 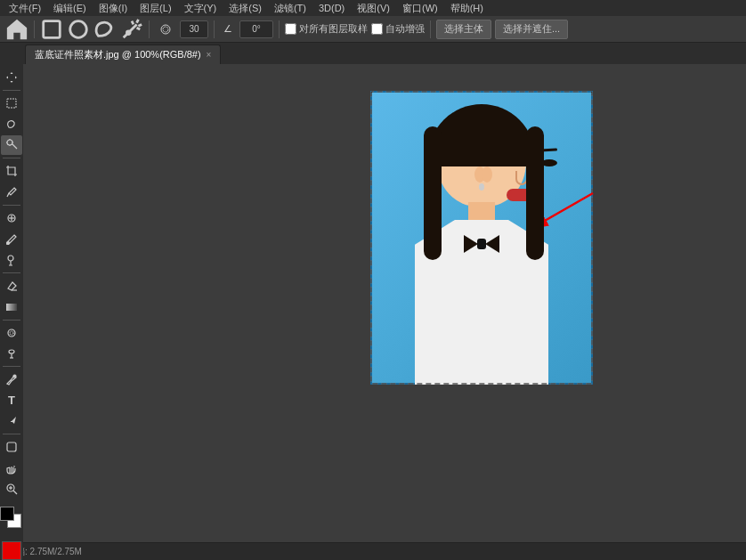 What do you see at coordinates (398, 28) in the screenshot?
I see `auto-enhance-checkbox: 自动增强` at bounding box center [398, 28].